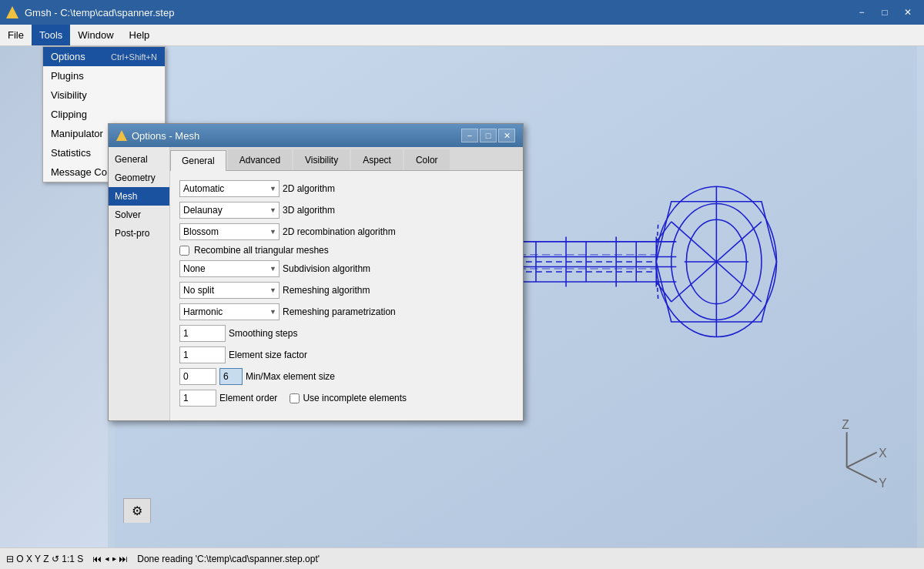 The height and width of the screenshot is (569, 924). What do you see at coordinates (229, 232) in the screenshot?
I see `recombination-wrapper: Blossom Simple Simple full-quad` at bounding box center [229, 232].